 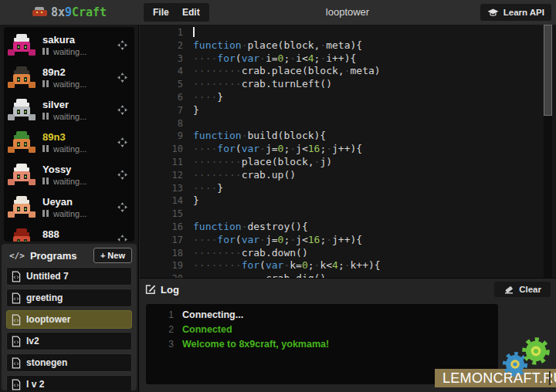 I want to click on code-line: 8, so click(x=348, y=123).